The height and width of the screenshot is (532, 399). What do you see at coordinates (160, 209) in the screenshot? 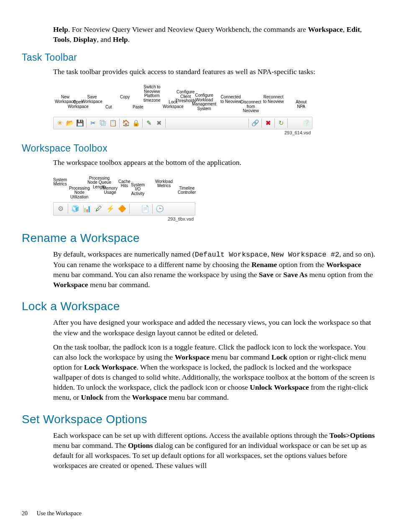
I see `timeline-controller-icon: 🕒` at bounding box center [160, 209].